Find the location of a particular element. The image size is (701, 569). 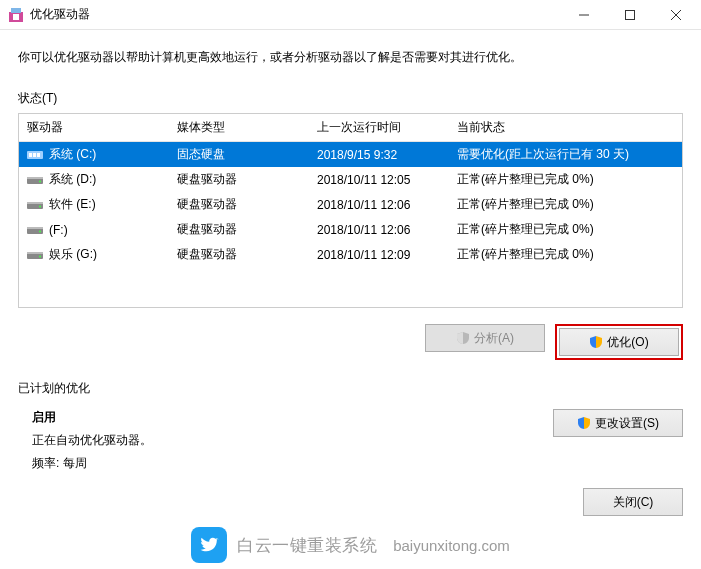

watermark-url: baiyunxitong.com is located at coordinates (452, 546).